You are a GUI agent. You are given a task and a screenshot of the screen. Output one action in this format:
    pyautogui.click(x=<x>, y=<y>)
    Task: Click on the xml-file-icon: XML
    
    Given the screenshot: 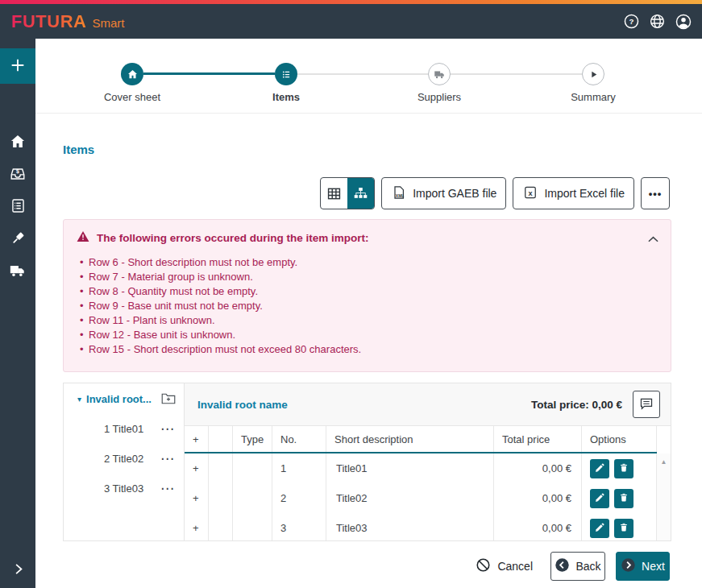 What is the action you would take?
    pyautogui.click(x=399, y=193)
    